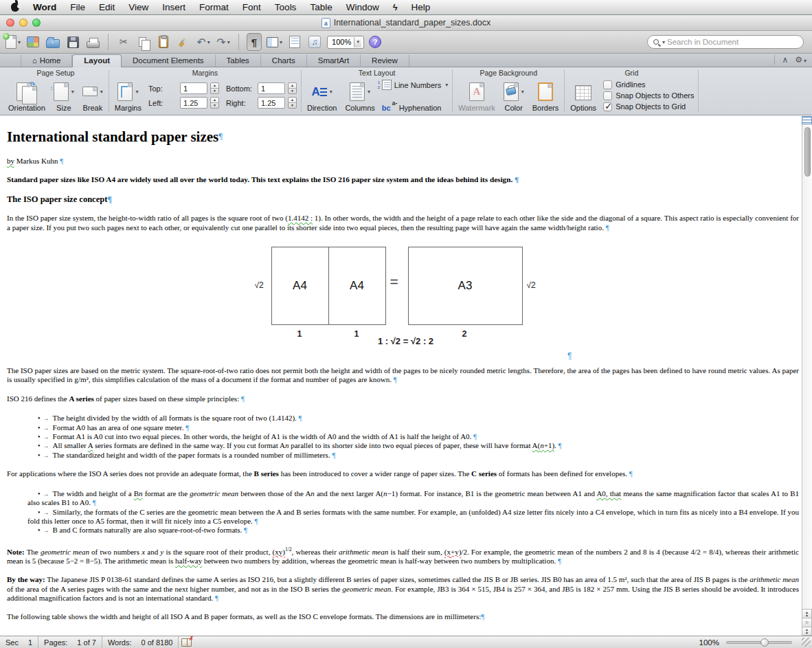 This screenshot has height=648, width=812. I want to click on snap-grid-checkbox-row: Snap Objects to Grid, so click(649, 107).